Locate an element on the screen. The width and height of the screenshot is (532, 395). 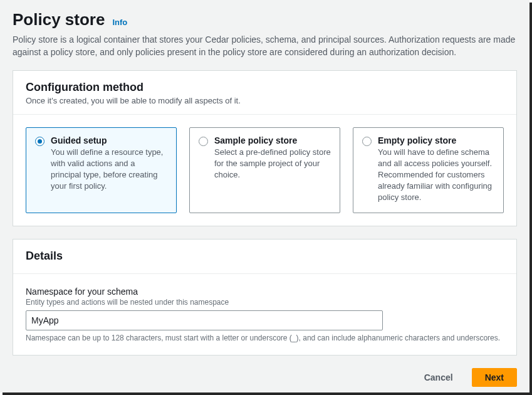
namespace-input is located at coordinates (204, 320).